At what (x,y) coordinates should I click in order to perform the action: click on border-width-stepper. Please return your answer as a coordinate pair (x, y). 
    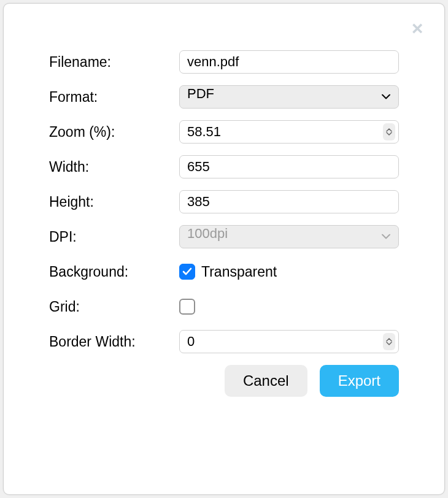
    Looking at the image, I should click on (389, 342).